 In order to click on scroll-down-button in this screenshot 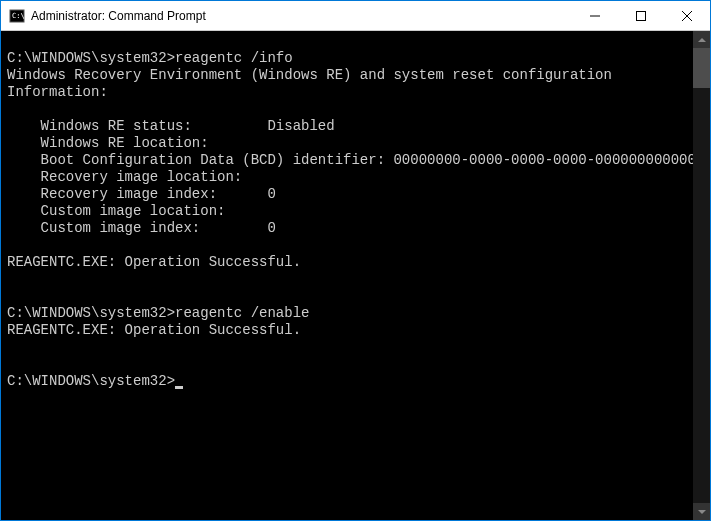, I will do `click(702, 512)`.